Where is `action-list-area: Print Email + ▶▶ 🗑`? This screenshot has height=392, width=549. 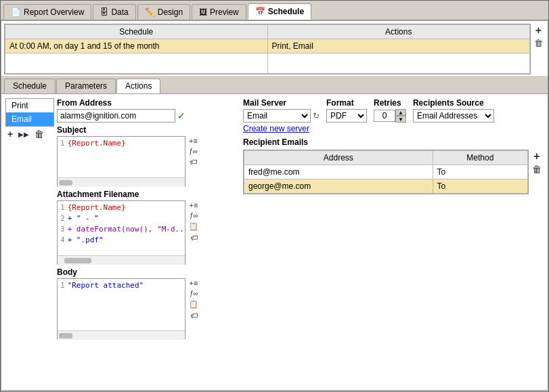
action-list-area: Print Email + ▶▶ 🗑 is located at coordinates (30, 219).